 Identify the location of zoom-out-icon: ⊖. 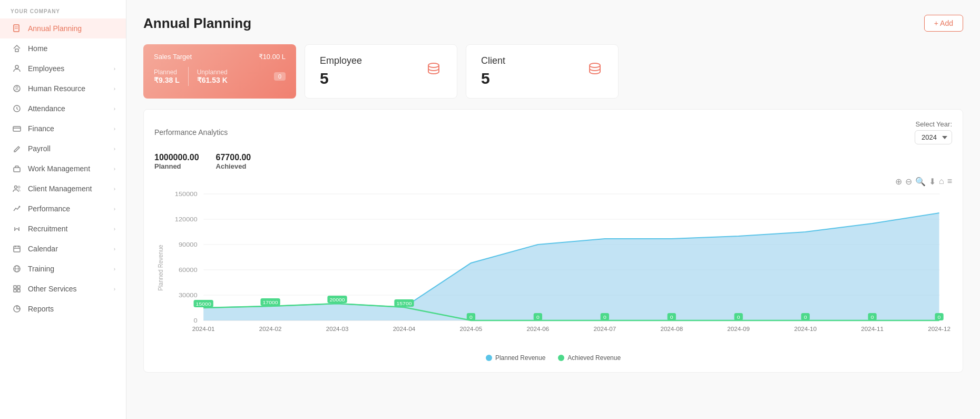
(908, 181).